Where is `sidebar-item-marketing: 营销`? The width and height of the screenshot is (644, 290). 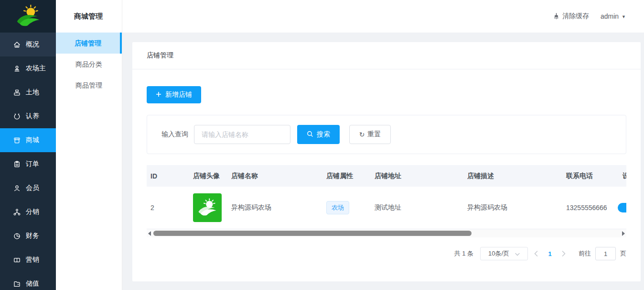 sidebar-item-marketing: 营销 is located at coordinates (28, 260).